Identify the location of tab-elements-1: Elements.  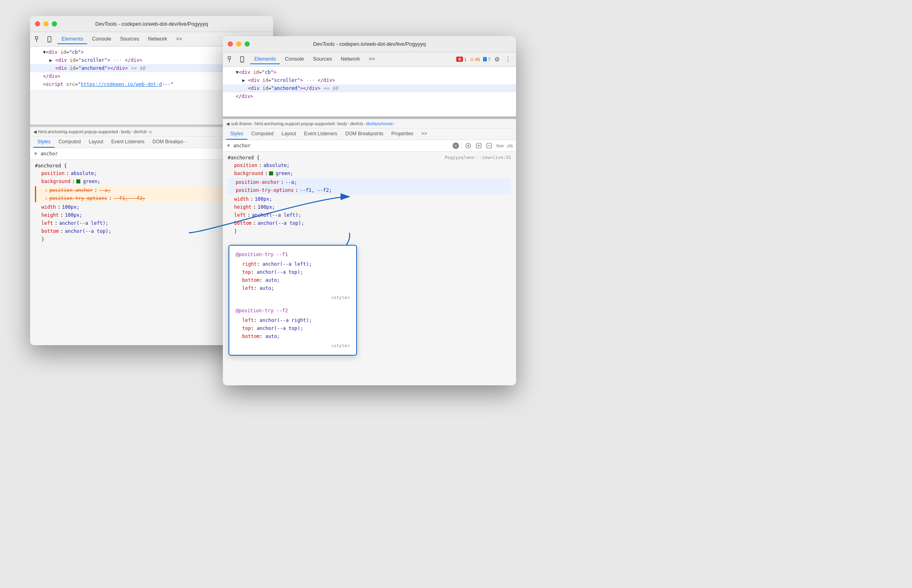
(72, 39).